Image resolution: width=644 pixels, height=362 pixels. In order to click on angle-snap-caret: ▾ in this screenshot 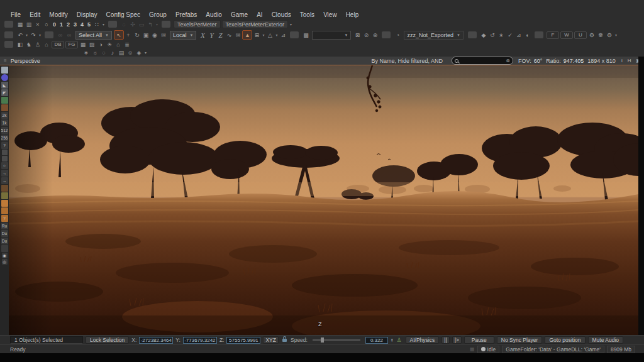, I will do `click(277, 35)`.